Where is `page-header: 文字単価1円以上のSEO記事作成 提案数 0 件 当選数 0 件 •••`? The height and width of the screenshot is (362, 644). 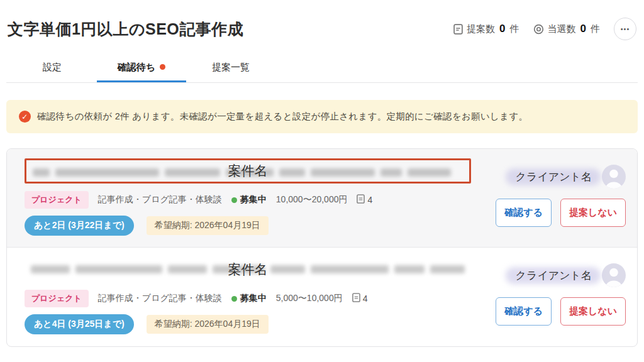
page-header: 文字単価1円以上のSEO記事作成 提案数 0 件 当選数 0 件 ••• is located at coordinates (322, 29).